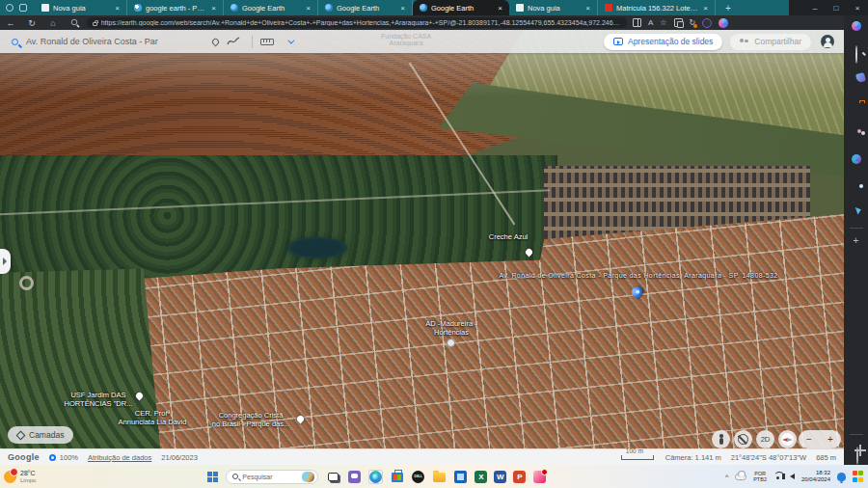  What do you see at coordinates (116, 41) in the screenshot?
I see `earth-search-input: Av. Ronald de Oliveira Costa - Par` at bounding box center [116, 41].